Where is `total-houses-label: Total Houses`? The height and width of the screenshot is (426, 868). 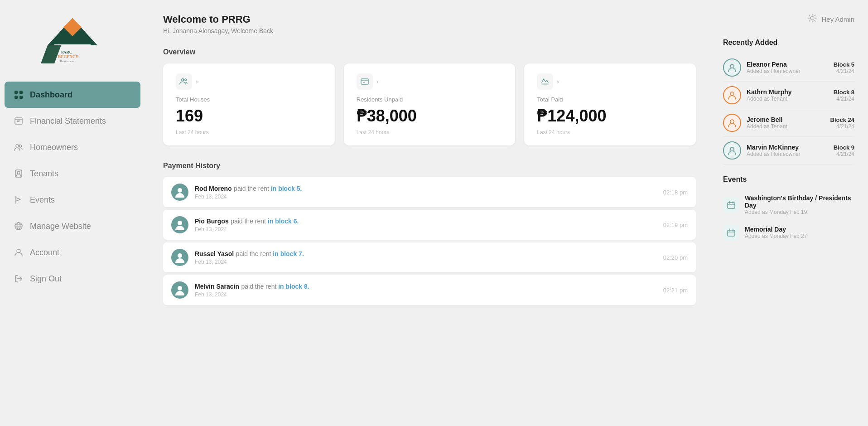 total-houses-label: Total Houses is located at coordinates (249, 100).